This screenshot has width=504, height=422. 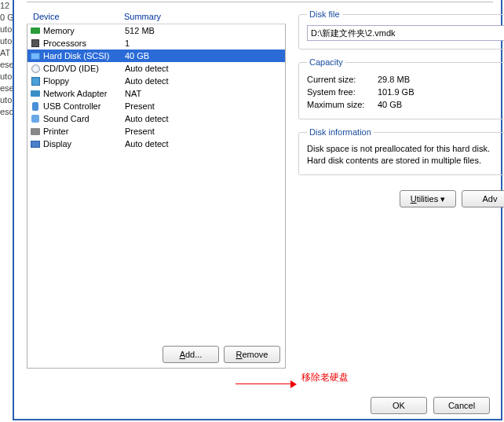 What do you see at coordinates (405, 33) in the screenshot?
I see `disk-file-path-input` at bounding box center [405, 33].